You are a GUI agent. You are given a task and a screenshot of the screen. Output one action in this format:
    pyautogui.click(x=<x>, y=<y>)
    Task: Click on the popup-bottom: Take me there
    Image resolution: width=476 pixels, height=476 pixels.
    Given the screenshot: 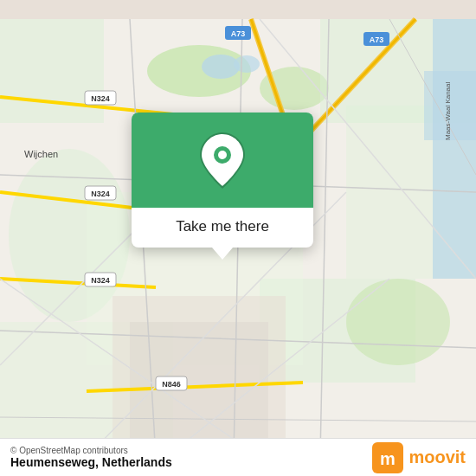 What is the action you would take?
    pyautogui.click(x=222, y=228)
    